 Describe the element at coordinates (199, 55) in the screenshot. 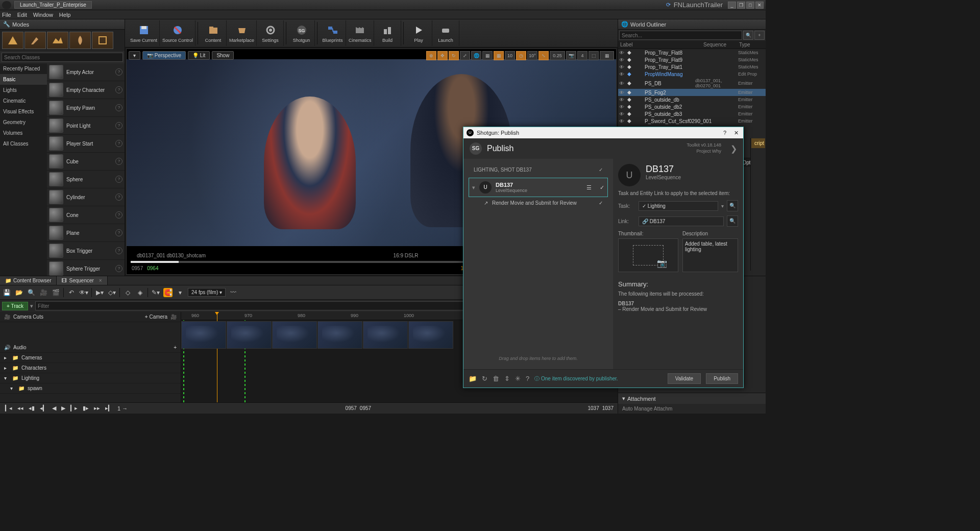

I see `lit-button: 💡 Lit` at that location.